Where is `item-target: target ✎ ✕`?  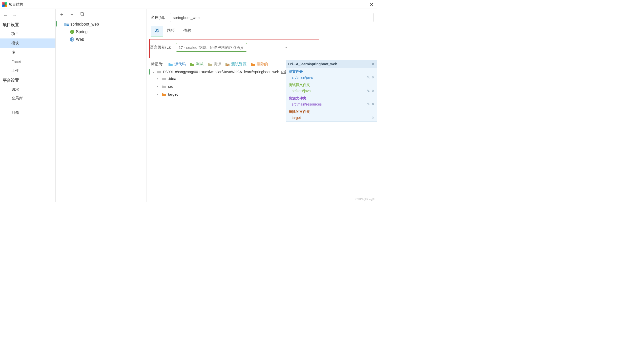 item-target: target ✎ ✕ is located at coordinates (331, 118).